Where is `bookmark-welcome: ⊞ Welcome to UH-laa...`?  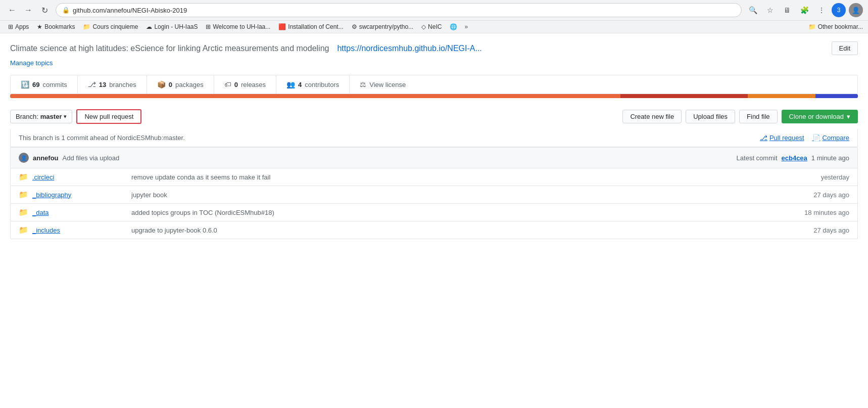
bookmark-welcome: ⊞ Welcome to UH-laa... is located at coordinates (238, 27).